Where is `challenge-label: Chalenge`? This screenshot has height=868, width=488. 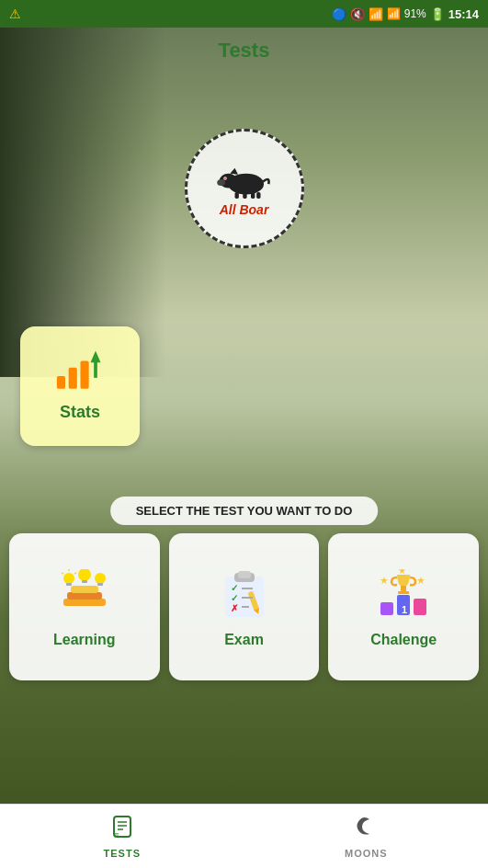 challenge-label: Chalenge is located at coordinates (403, 640).